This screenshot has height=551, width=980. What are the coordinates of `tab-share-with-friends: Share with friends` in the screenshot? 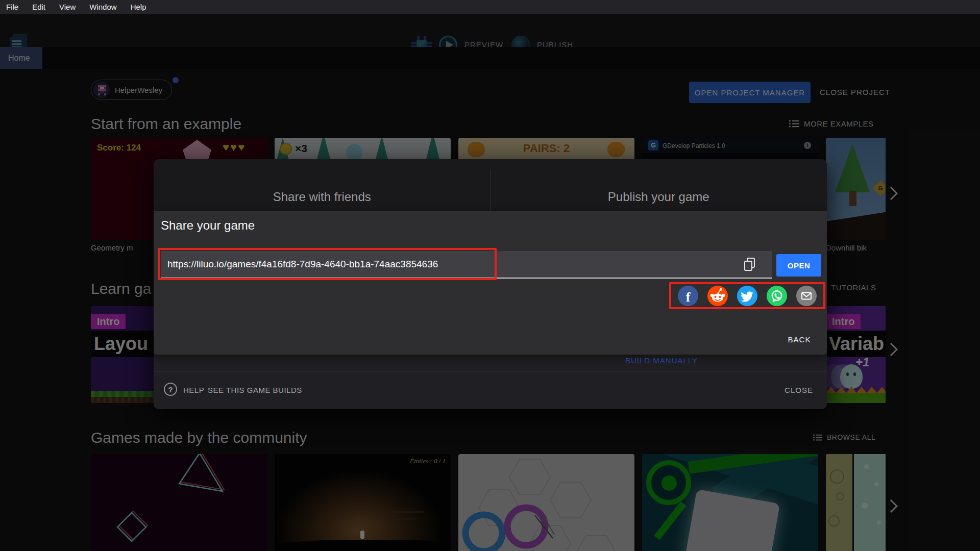 It's located at (322, 185).